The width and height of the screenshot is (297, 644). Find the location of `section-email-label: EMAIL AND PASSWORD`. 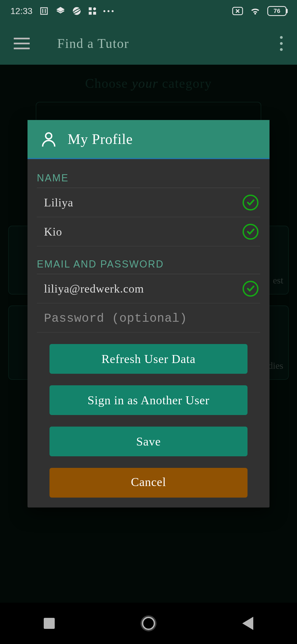

section-email-label: EMAIL AND PASSWORD is located at coordinates (148, 266).